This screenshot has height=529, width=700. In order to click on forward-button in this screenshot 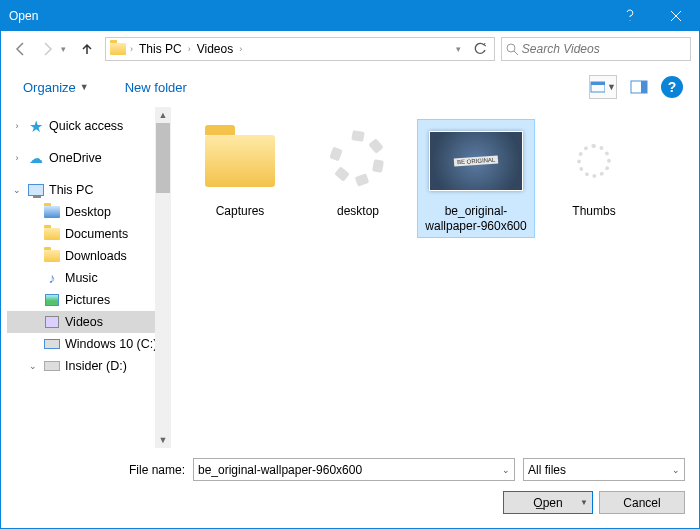, I will do `click(47, 49)`.